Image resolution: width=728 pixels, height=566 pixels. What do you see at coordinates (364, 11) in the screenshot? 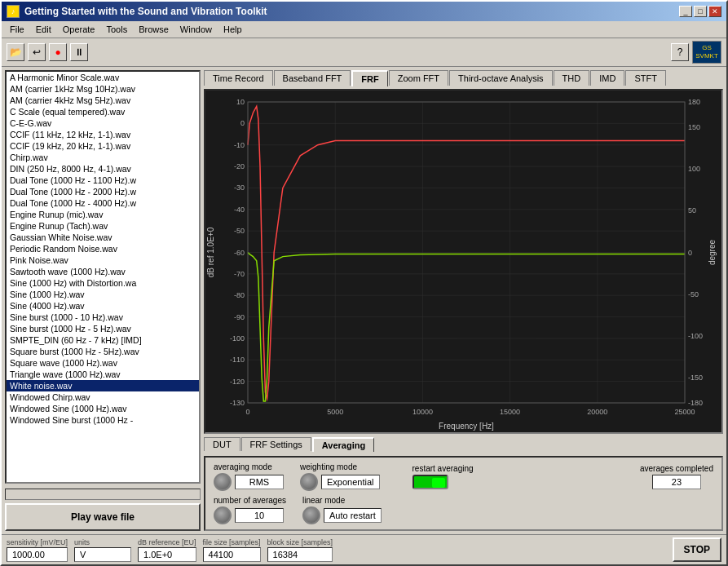
I see `title-bar: ♪ Getting Started with the Sound and Vib…` at bounding box center [364, 11].